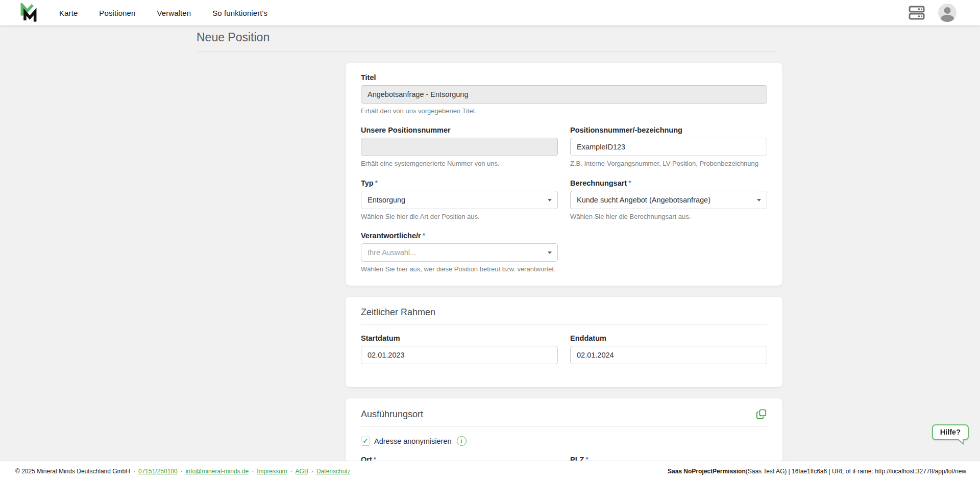  What do you see at coordinates (669, 147) in the screenshot?
I see `positionsnummer-input` at bounding box center [669, 147].